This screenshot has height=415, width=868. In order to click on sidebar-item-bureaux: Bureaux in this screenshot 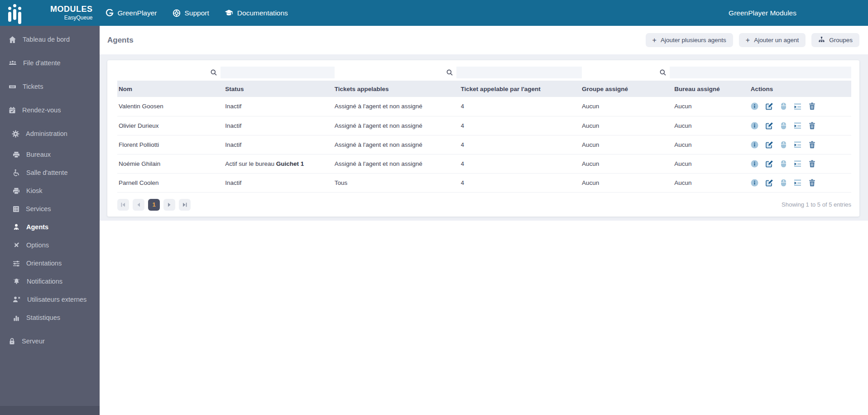, I will do `click(50, 154)`.